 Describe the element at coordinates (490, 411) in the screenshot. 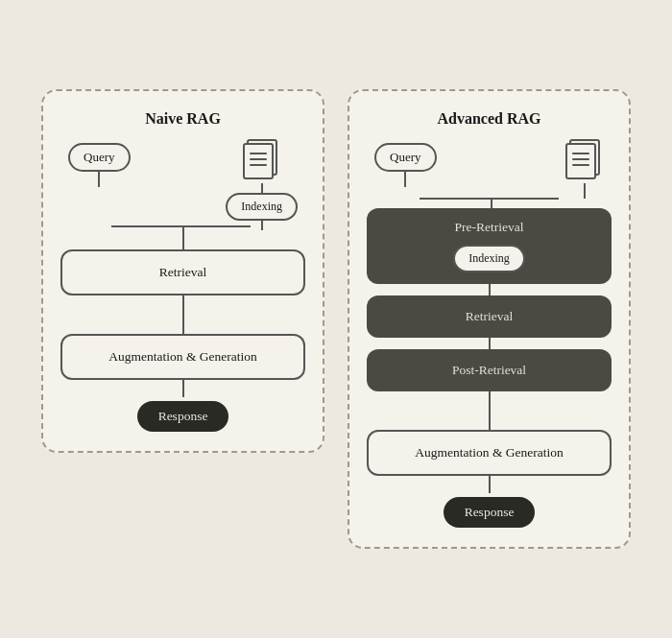

I see `adv-post-aug-connector` at that location.